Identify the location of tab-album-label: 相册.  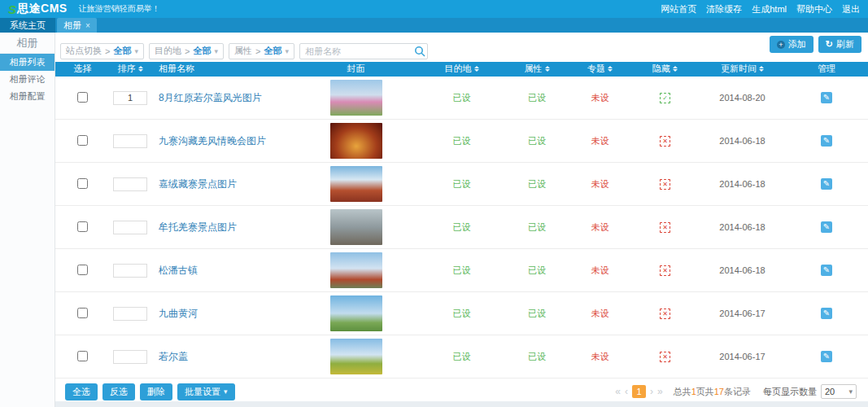
(72, 26).